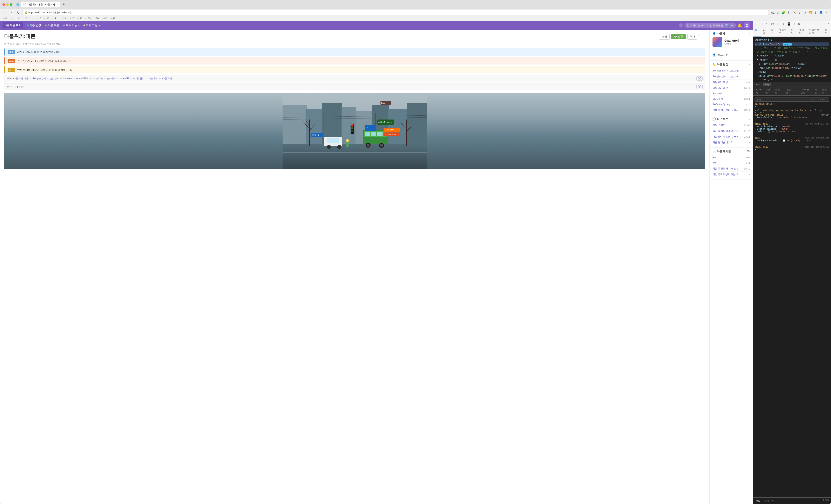 This screenshot has width=831, height=504. What do you see at coordinates (728, 175) in the screenshot?
I see `recent-post-name: 개인적으로 생각하는 요즘 위키에 대한 ...` at bounding box center [728, 175].